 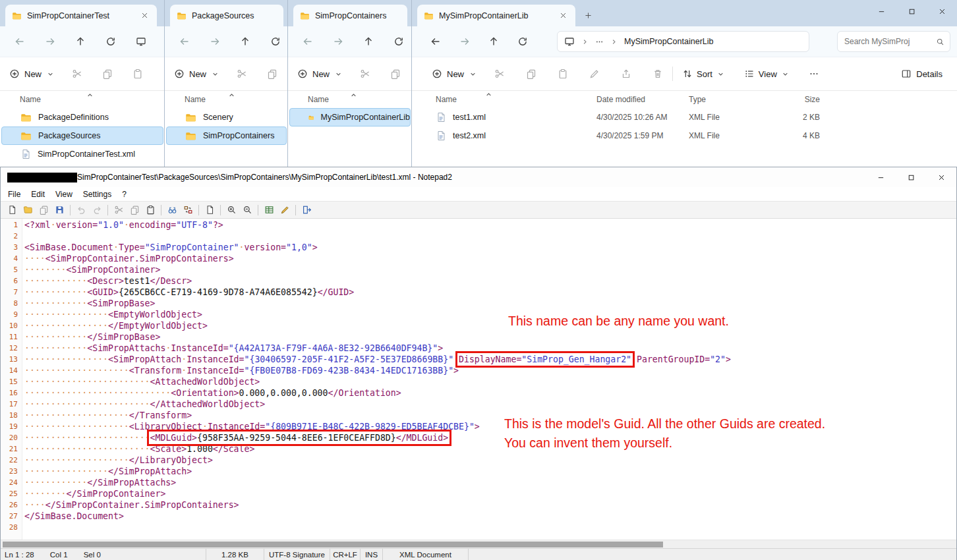 What do you see at coordinates (172, 210) in the screenshot?
I see `find-icon` at bounding box center [172, 210].